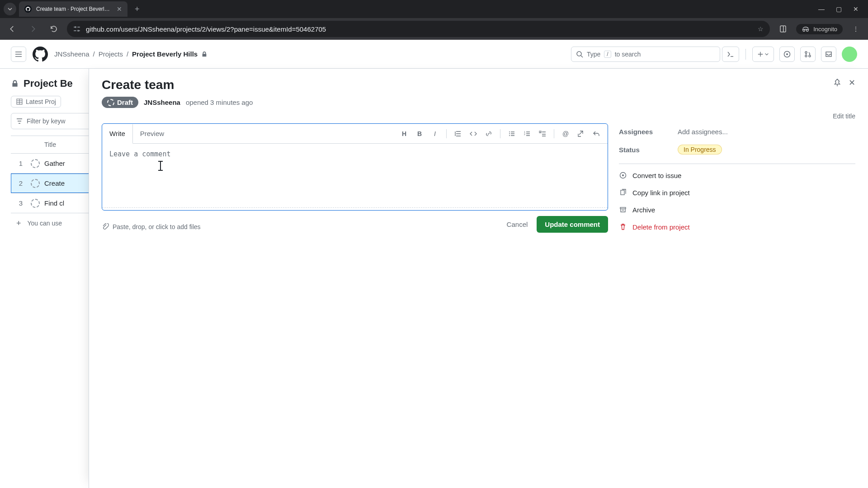 The height and width of the screenshot is (488, 868). Describe the element at coordinates (737, 175) in the screenshot. I see `convert-to-issue-action: Convert to issue` at that location.